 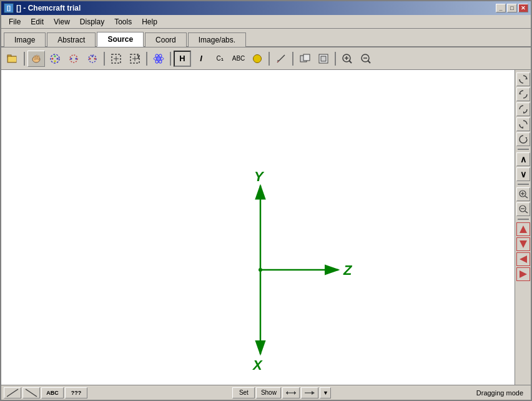 What do you see at coordinates (257, 59) in the screenshot?
I see `circle-label-button` at bounding box center [257, 59].